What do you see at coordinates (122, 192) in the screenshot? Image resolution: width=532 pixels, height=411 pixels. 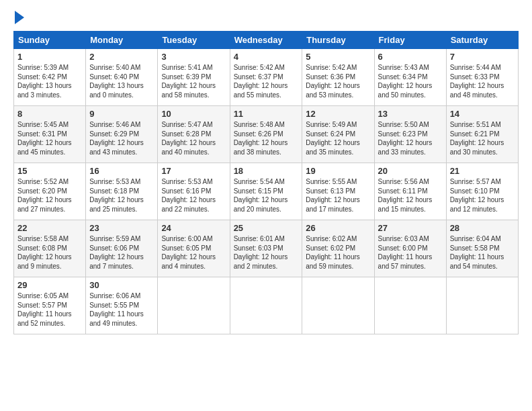 I see `calendar-cell: 16Sunrise: 5:53 AM Sunset: 6:18 PM Dayli…` at bounding box center [122, 192].